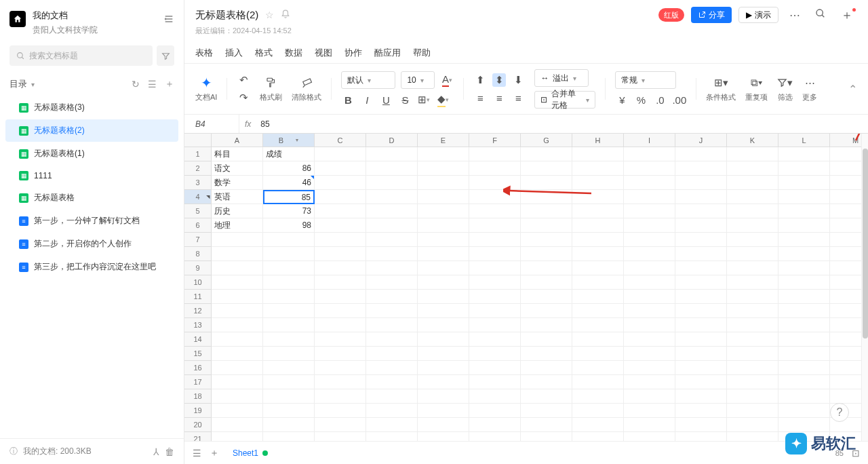 This screenshot has width=868, height=464. What do you see at coordinates (152, 84) in the screenshot?
I see `list-view-icon: ☰` at bounding box center [152, 84].